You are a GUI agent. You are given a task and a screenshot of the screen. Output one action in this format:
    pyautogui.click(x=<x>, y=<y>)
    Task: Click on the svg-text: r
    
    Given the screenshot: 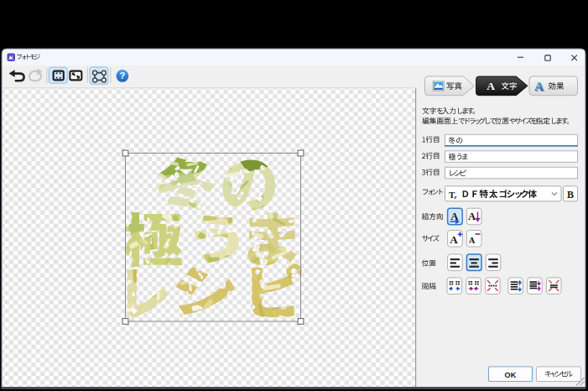 What is the action you would take?
    pyautogui.click(x=456, y=197)
    